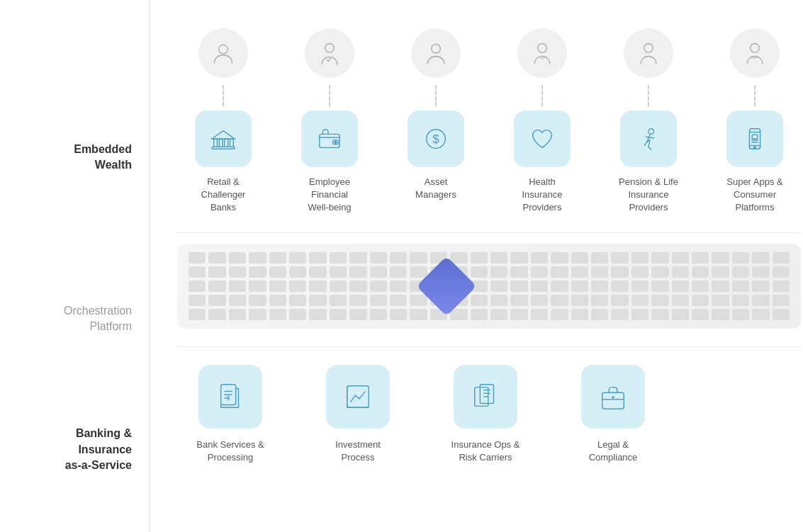 The image size is (803, 532). What do you see at coordinates (74, 319) in the screenshot?
I see `orchestration-label-section: Orchestration Platform` at bounding box center [74, 319].